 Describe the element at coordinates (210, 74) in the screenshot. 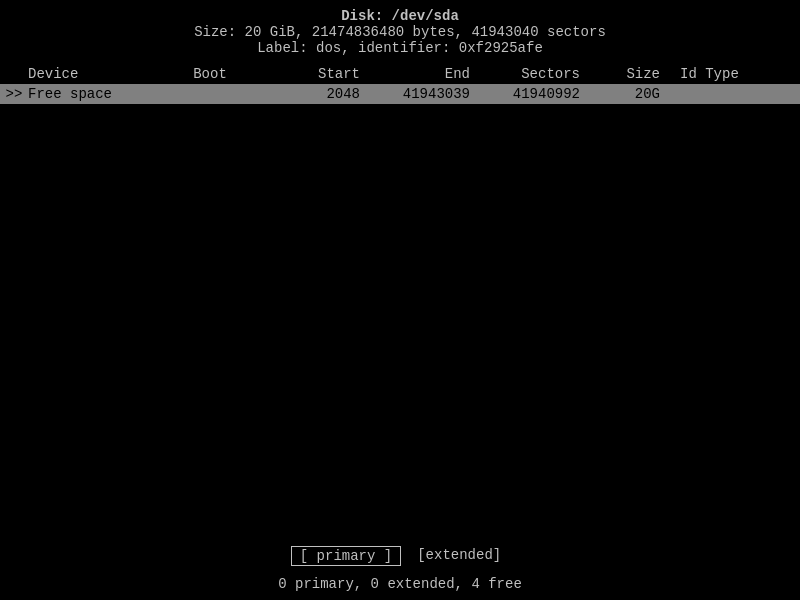

I see `col-header-boot: Boot` at that location.